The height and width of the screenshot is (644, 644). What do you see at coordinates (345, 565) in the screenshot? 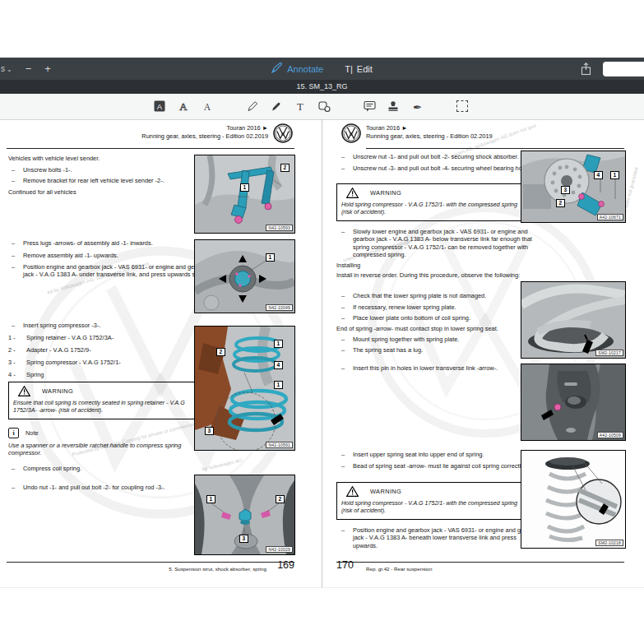
I see `page-number: 170` at bounding box center [345, 565].